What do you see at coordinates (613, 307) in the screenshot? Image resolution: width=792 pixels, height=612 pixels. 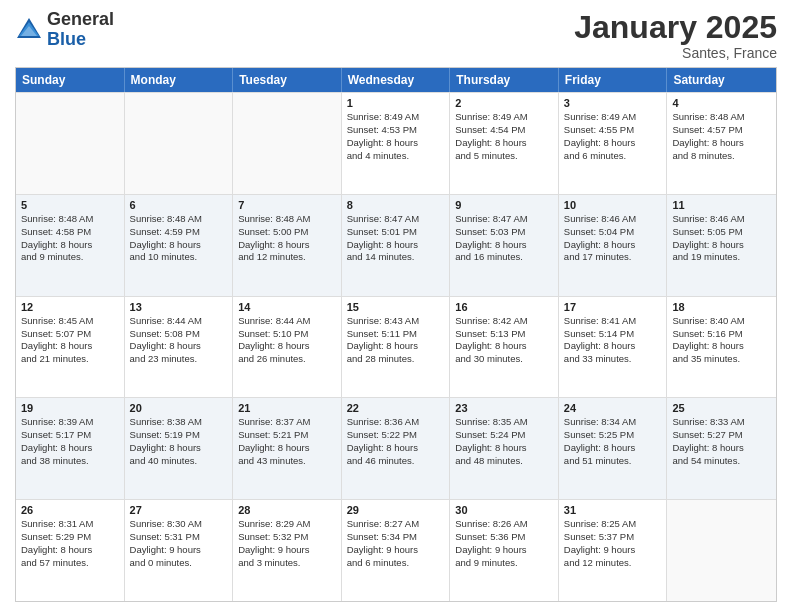 I see `day-number: 17` at bounding box center [613, 307].